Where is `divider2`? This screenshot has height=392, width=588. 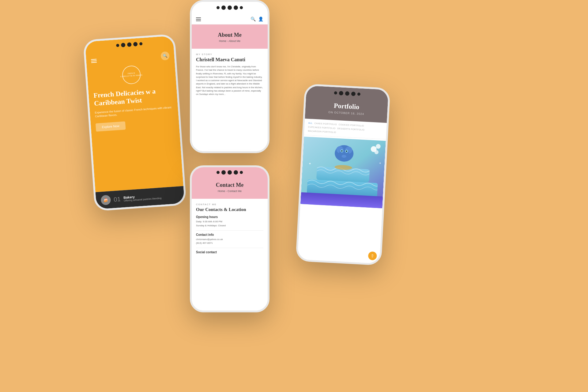 divider2 is located at coordinates (230, 248).